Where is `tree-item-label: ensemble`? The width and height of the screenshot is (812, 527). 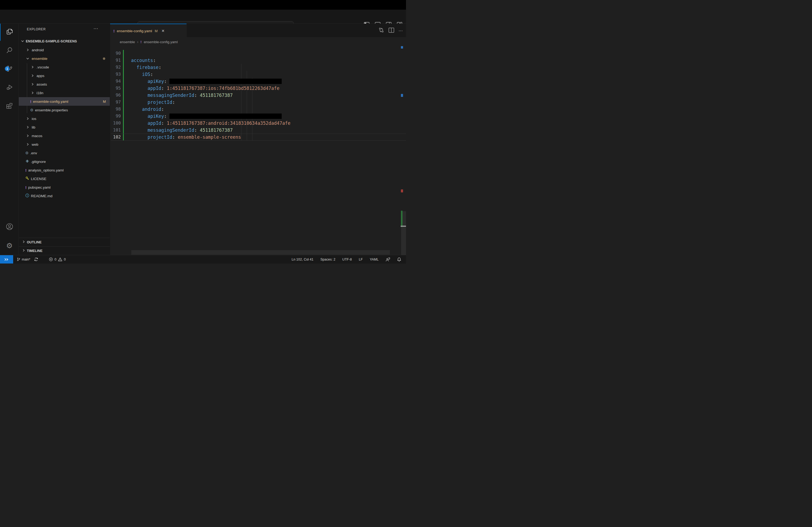 tree-item-label: ensemble is located at coordinates (40, 59).